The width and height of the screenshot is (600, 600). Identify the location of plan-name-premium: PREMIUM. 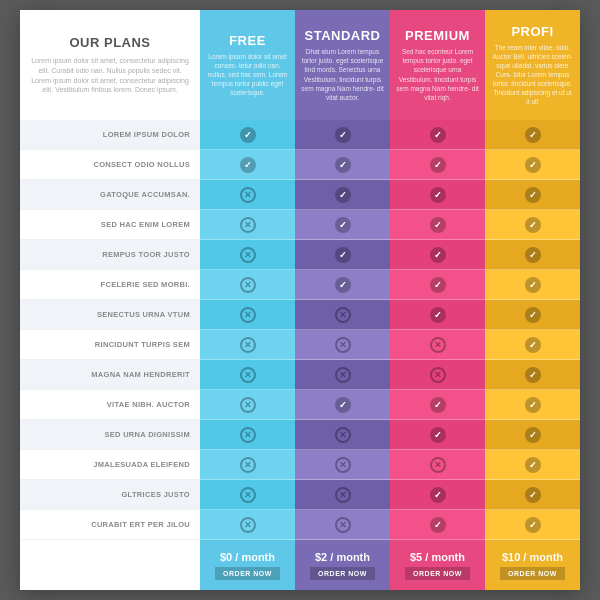
(438, 36).